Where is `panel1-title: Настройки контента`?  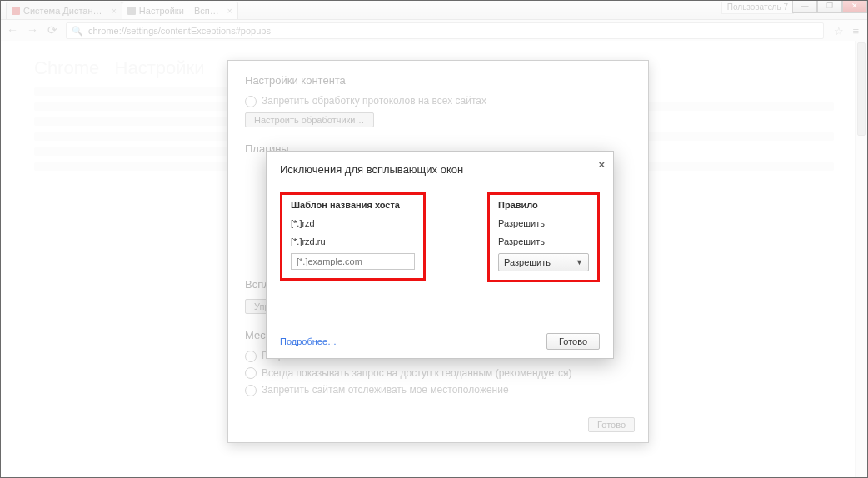
panel1-title: Настройки контента is located at coordinates (438, 80).